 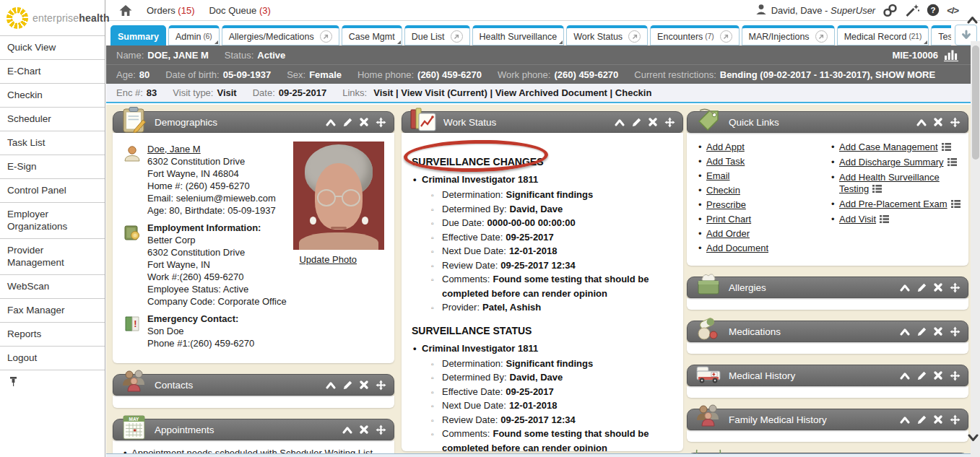 I want to click on quick-link: Add Discharge Summary, so click(x=891, y=162).